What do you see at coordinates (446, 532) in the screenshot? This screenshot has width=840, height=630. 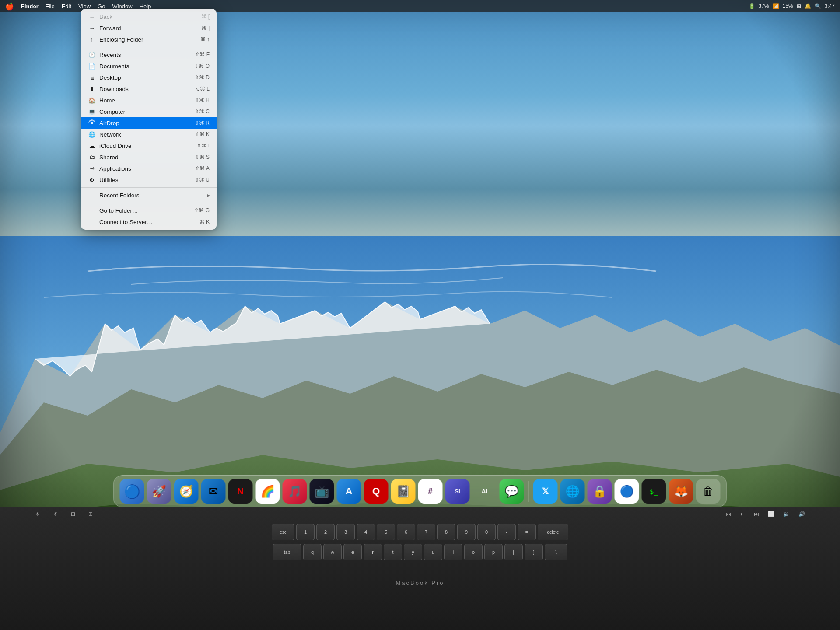 I see `key-8: 8` at bounding box center [446, 532].